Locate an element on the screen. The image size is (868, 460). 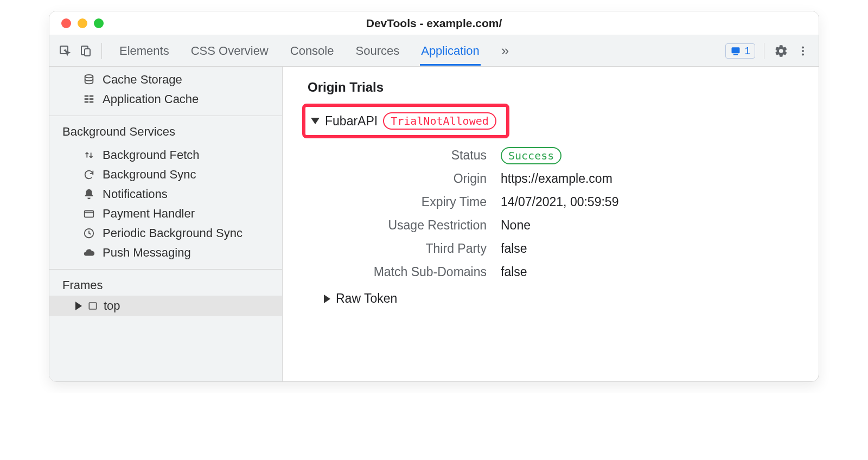
devtools-toolbar: Elements CSS Overview Console Sources Ap… is located at coordinates (434, 51).